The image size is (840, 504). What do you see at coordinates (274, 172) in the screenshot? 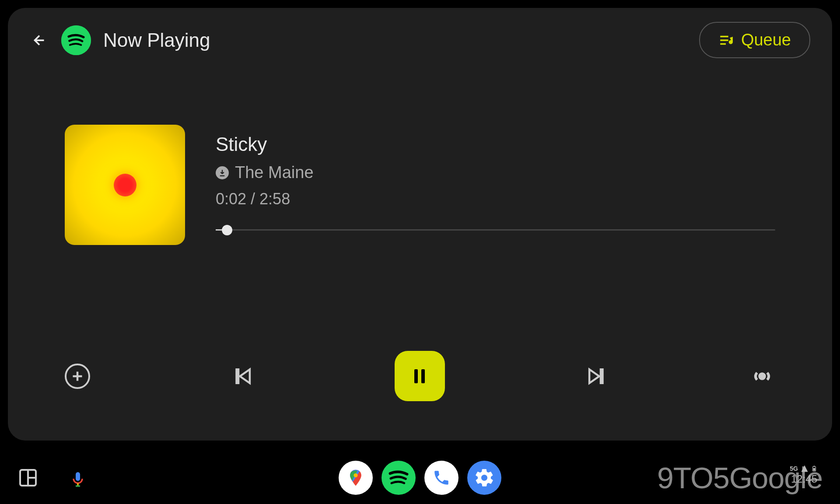
I see `artist-name: The Maine` at bounding box center [274, 172].